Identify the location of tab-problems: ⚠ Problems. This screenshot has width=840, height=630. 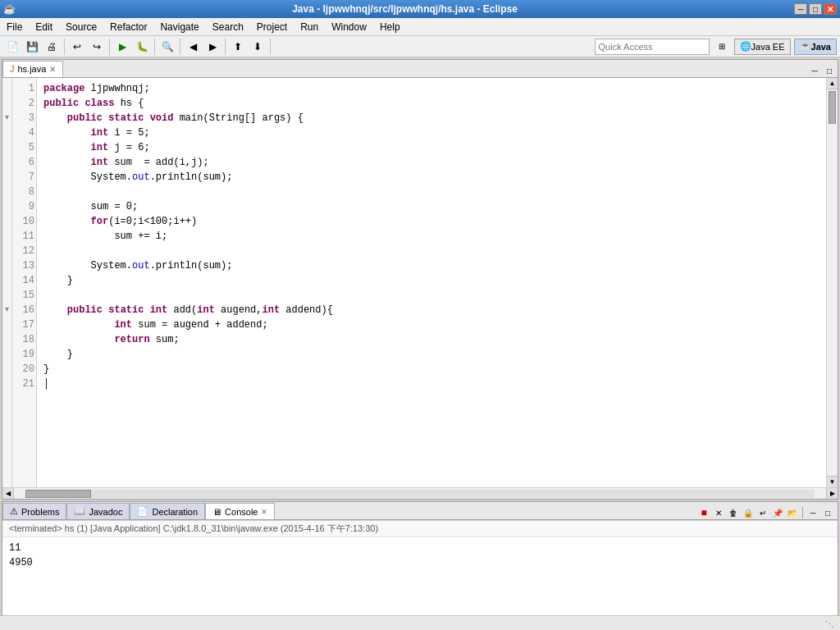
(34, 511).